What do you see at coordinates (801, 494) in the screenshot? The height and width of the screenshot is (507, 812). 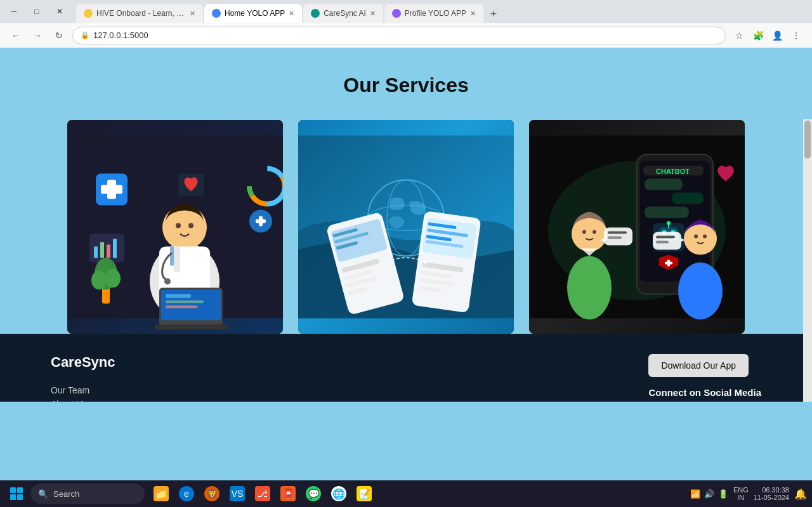 I see `notification-icon: 🔔` at bounding box center [801, 494].